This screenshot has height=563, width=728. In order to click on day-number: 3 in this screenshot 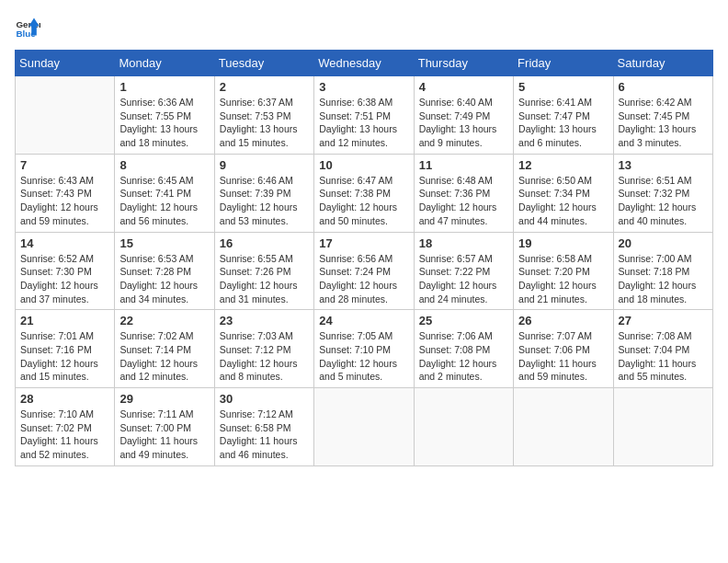, I will do `click(364, 86)`.